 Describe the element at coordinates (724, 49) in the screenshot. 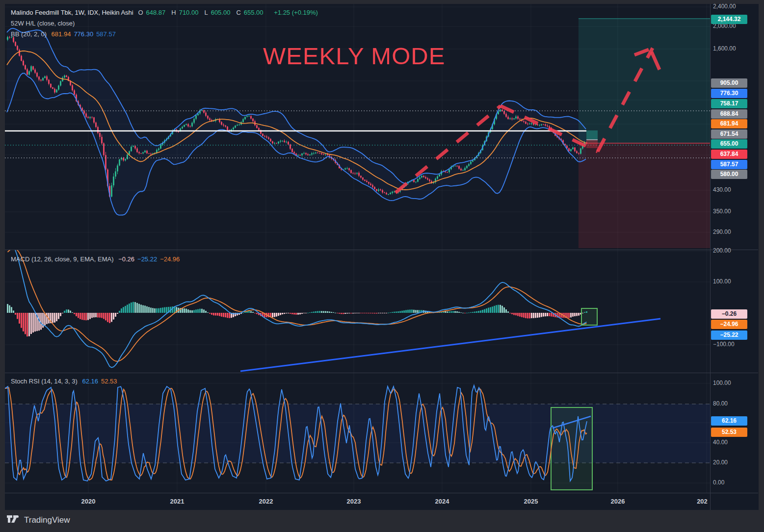

I see `price-tick: 1,600.00` at that location.